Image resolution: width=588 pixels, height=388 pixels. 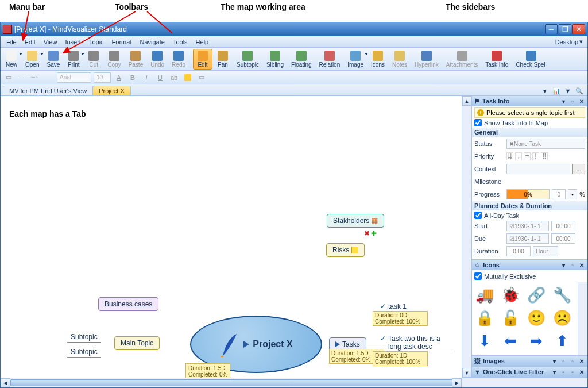 What do you see at coordinates (146, 78) in the screenshot?
I see `italic-button: I` at bounding box center [146, 78].